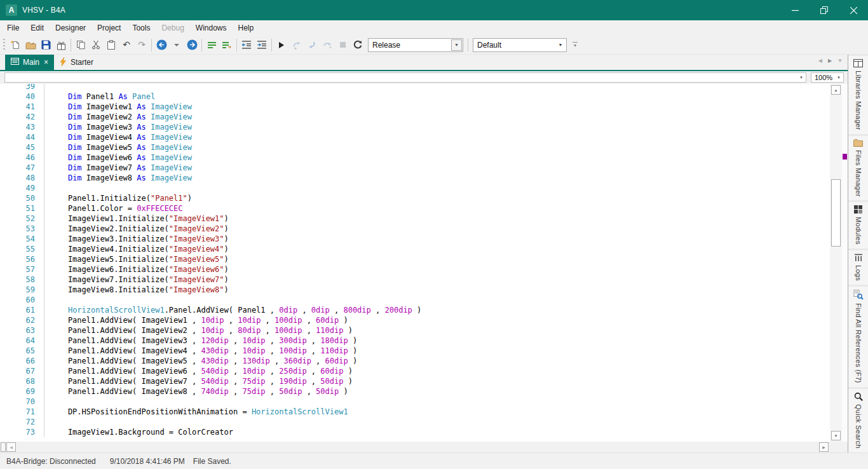  I want to click on sidebar-tab-files-manager: Files Manager, so click(858, 168).